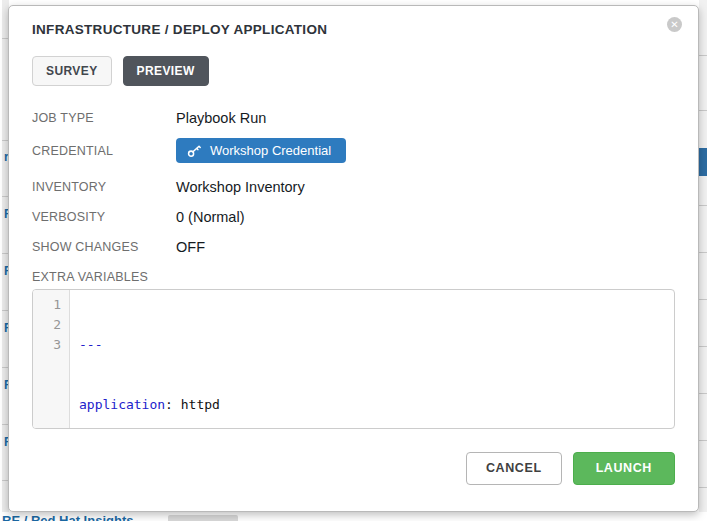 The height and width of the screenshot is (521, 707). What do you see at coordinates (68, 517) in the screenshot?
I see `background-link-fragment: RE / Red Hat Insights` at bounding box center [68, 517].